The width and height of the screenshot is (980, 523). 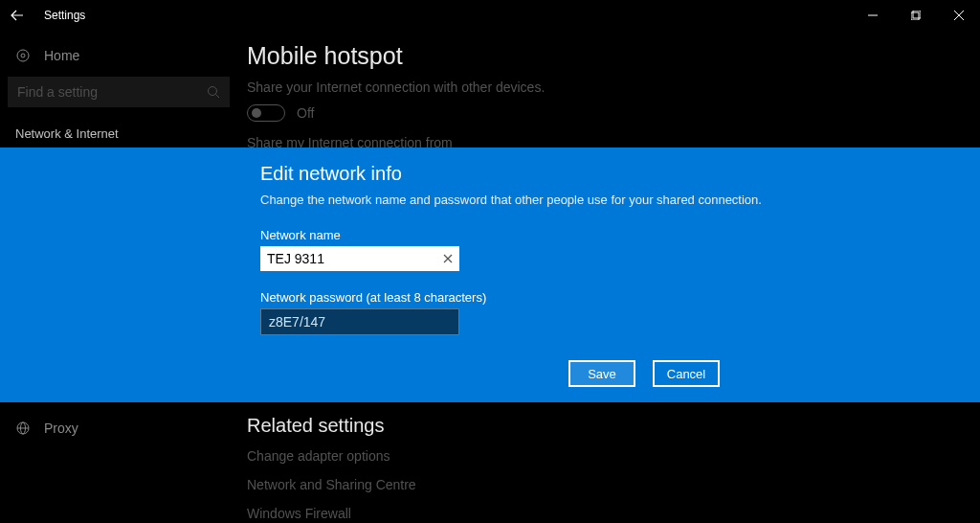 What do you see at coordinates (873, 15) in the screenshot?
I see `minimize-button` at bounding box center [873, 15].